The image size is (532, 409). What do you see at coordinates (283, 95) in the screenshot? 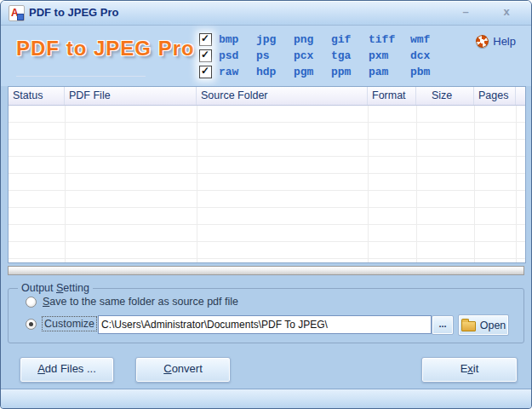
I see `column-header-source-folder: Source Folder` at bounding box center [283, 95].